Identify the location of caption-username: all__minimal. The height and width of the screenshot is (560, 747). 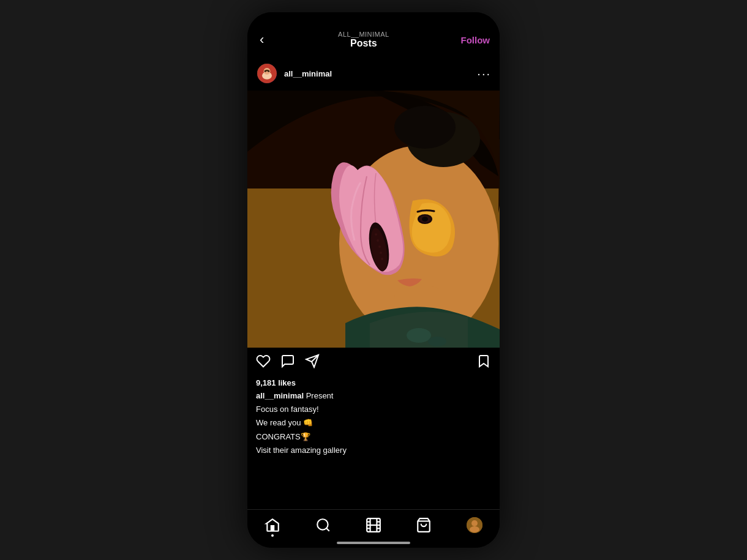
(280, 395).